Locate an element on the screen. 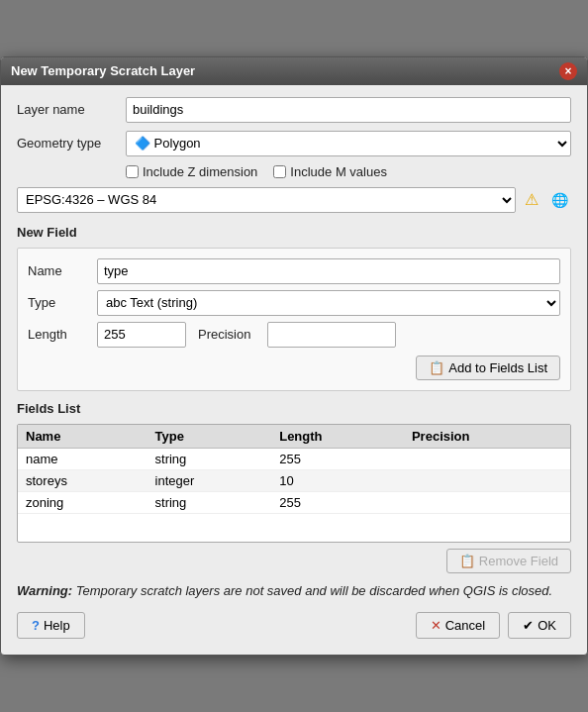  include-z-checkbox-label: Include Z dimension is located at coordinates (192, 172).